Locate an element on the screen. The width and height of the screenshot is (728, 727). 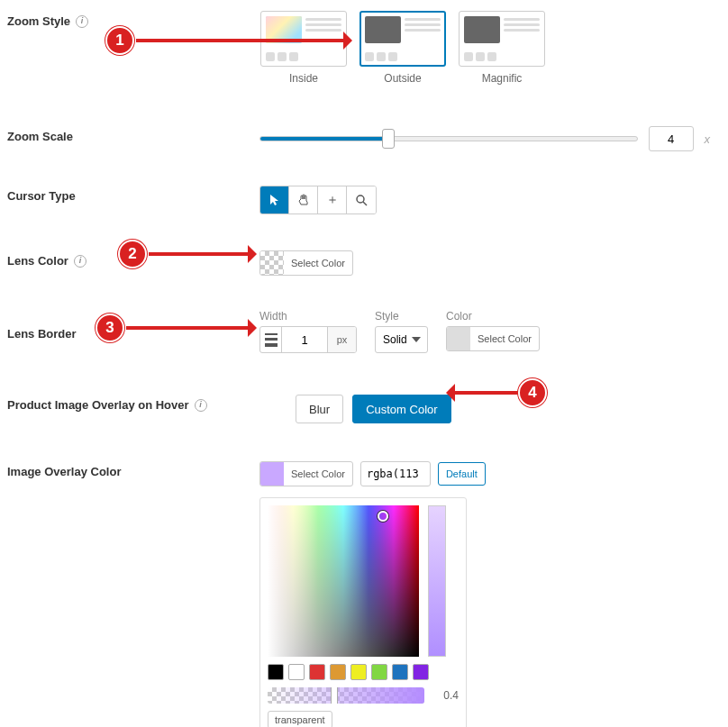
cursor-type-pointer is located at coordinates (275, 200).